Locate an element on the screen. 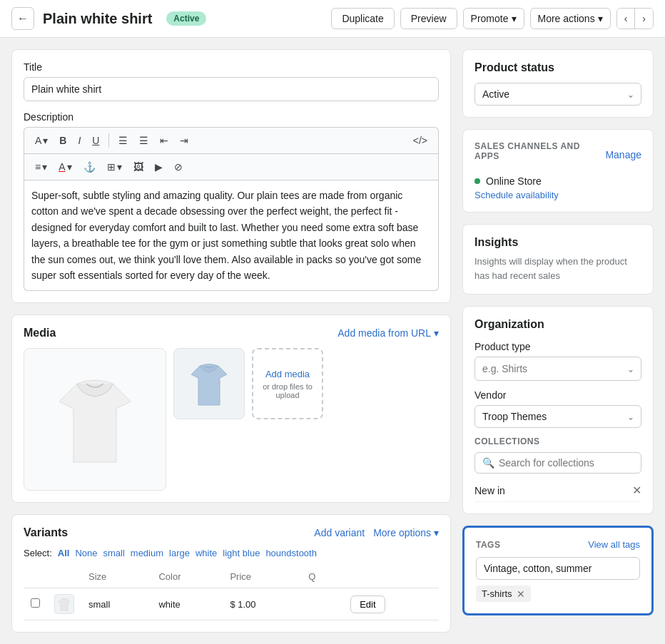 The width and height of the screenshot is (665, 644). toolbar-code-button: </> is located at coordinates (420, 140).